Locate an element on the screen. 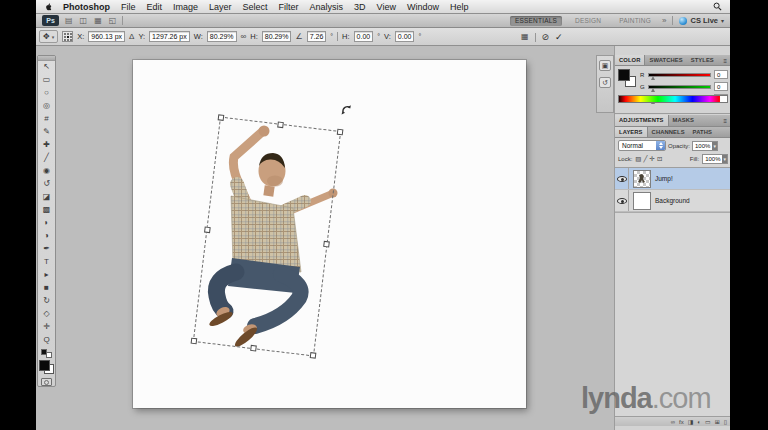 The image size is (768, 430). transform-handle-top-right is located at coordinates (340, 132).